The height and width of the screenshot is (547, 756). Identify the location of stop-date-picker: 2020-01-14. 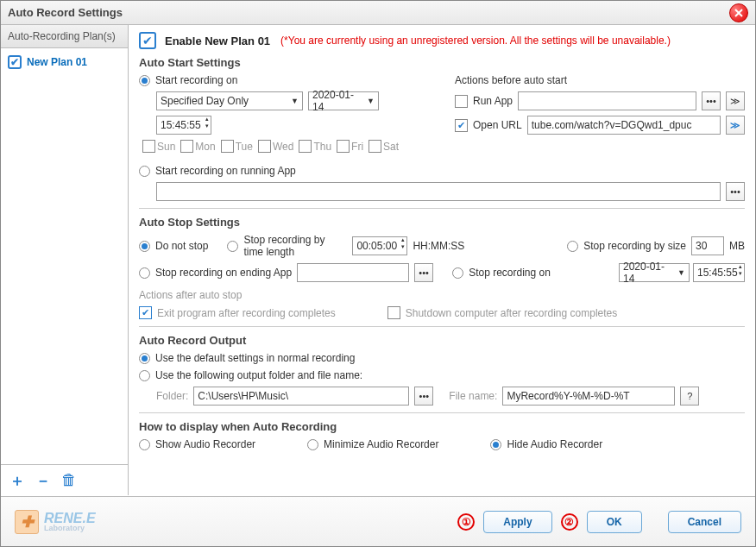
(654, 273).